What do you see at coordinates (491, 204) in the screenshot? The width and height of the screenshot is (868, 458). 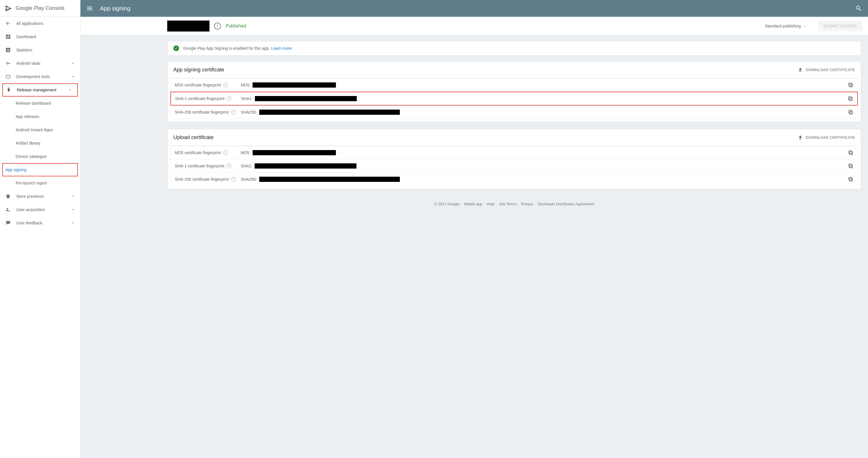 I see `footer-help-link: Help` at bounding box center [491, 204].